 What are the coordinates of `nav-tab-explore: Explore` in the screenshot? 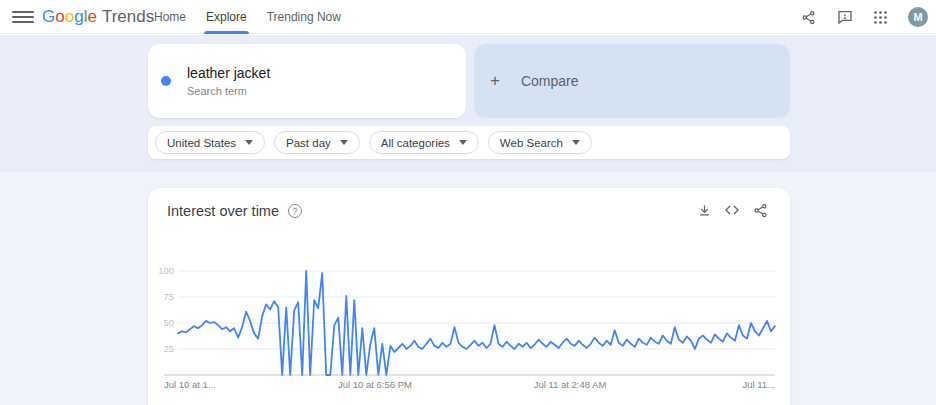 It's located at (226, 17).